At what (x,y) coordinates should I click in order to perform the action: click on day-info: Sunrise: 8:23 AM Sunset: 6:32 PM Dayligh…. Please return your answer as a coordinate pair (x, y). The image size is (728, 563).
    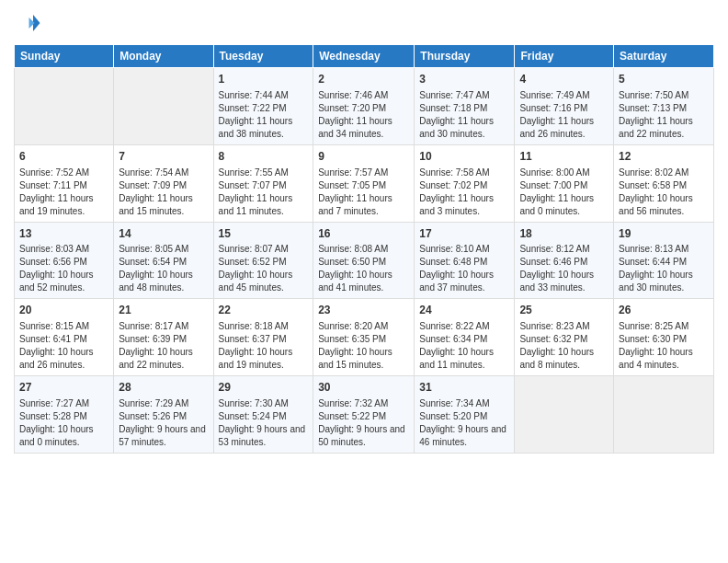
    Looking at the image, I should click on (564, 346).